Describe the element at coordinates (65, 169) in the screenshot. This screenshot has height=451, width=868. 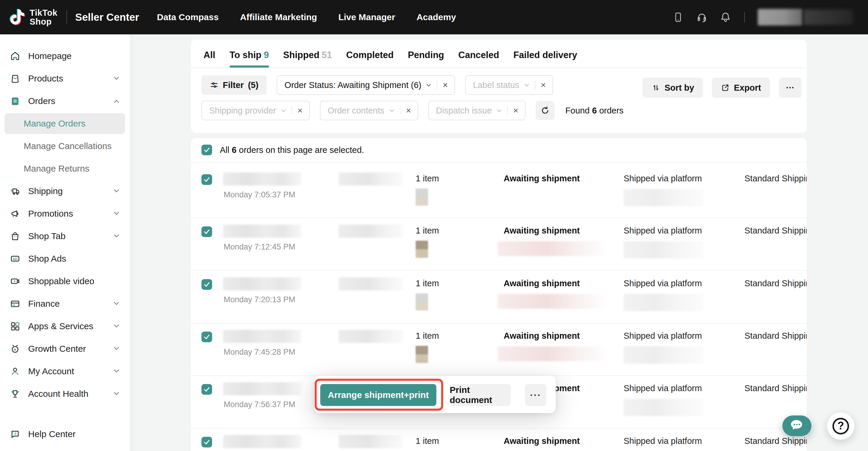
I see `sidebar-item-manage-returns: Manage Returns` at that location.